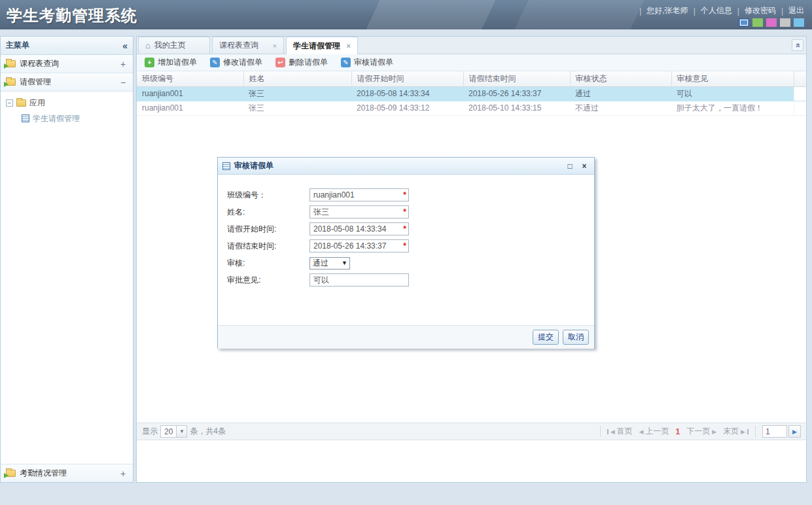  Describe the element at coordinates (570, 166) in the screenshot. I see `maximize-icon: □` at that location.